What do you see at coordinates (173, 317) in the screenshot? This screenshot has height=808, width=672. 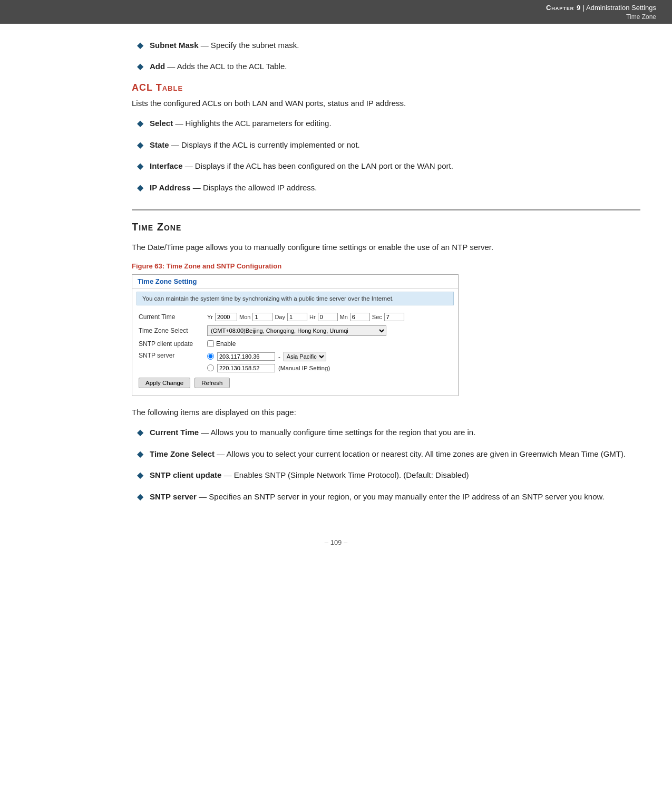 I see `current-time-label: Current Time` at bounding box center [173, 317].